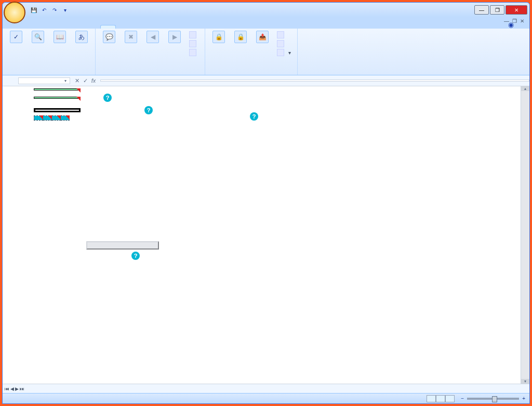 The width and height of the screenshot is (532, 406). Describe the element at coordinates (22, 389) in the screenshot. I see `last-sheet-button: ⏭` at that location.